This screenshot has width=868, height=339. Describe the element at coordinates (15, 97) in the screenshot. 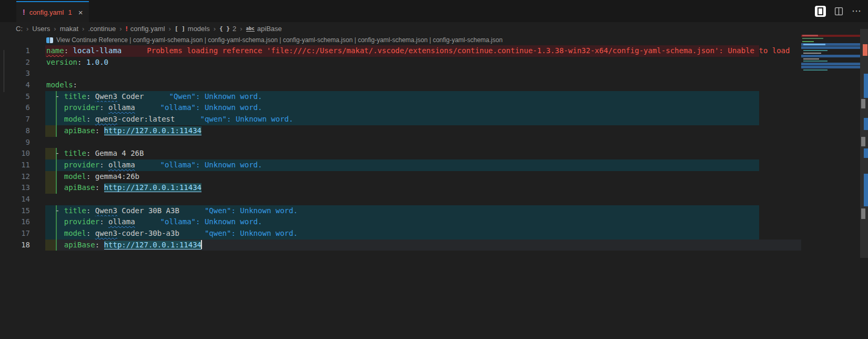

I see `line-number: 5` at that location.